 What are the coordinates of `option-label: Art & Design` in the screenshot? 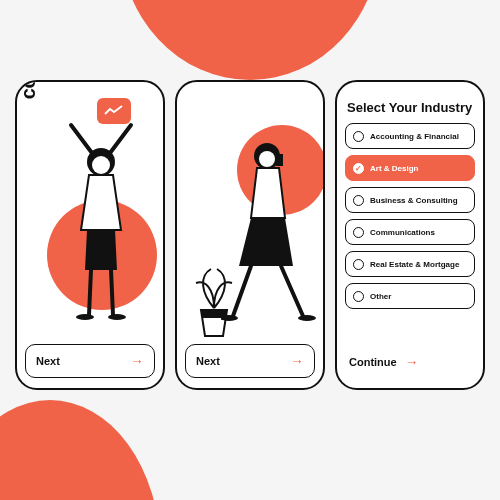 It's located at (394, 168).